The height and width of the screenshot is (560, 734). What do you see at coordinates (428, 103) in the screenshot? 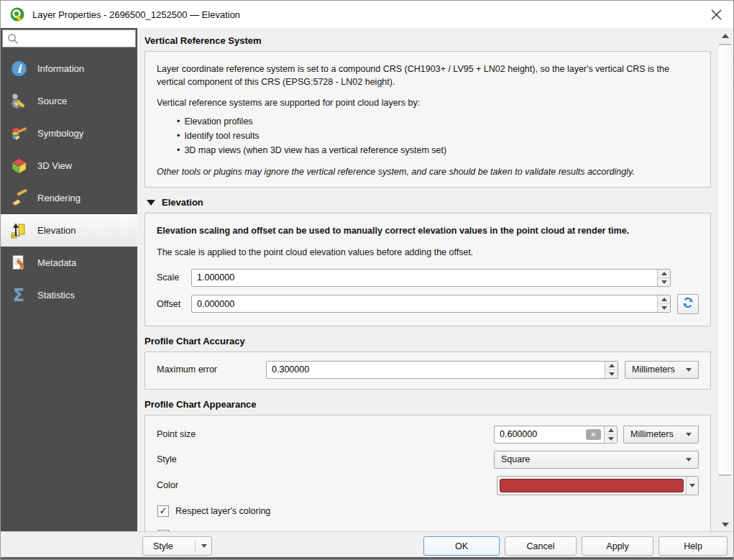
I see `vrs-paragraph-supported: Vertical reference systems are supported…` at bounding box center [428, 103].